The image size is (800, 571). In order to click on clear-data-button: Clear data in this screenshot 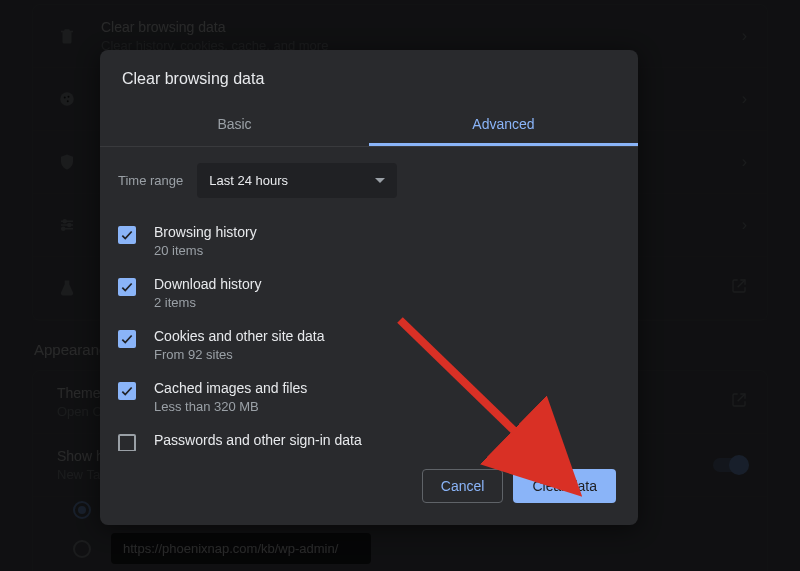, I will do `click(564, 486)`.